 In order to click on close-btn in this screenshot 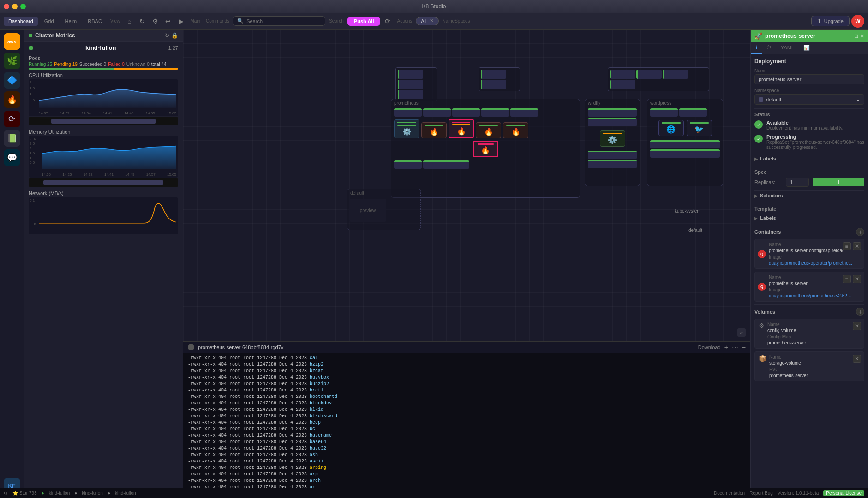, I will do `click(6, 6)`.